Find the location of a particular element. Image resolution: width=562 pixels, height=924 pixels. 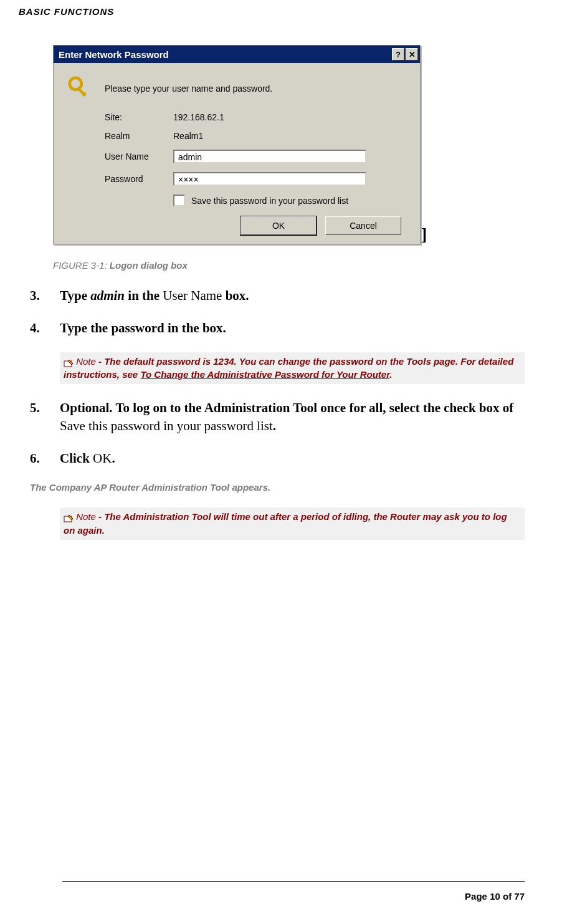

note-box: Note - The Administration Tool will time… is located at coordinates (292, 524).